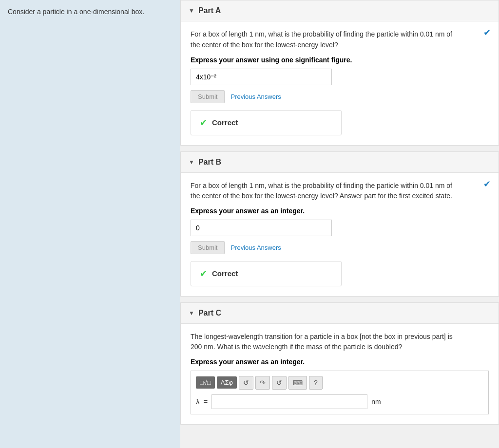  Describe the element at coordinates (340, 402) in the screenshot. I see `lambda-row: λ = nm` at that location.